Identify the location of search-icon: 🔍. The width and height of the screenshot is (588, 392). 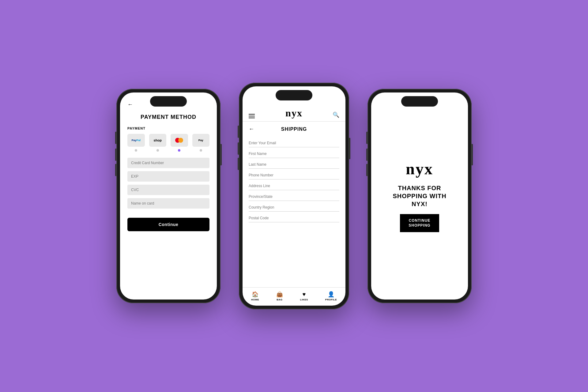
(336, 115).